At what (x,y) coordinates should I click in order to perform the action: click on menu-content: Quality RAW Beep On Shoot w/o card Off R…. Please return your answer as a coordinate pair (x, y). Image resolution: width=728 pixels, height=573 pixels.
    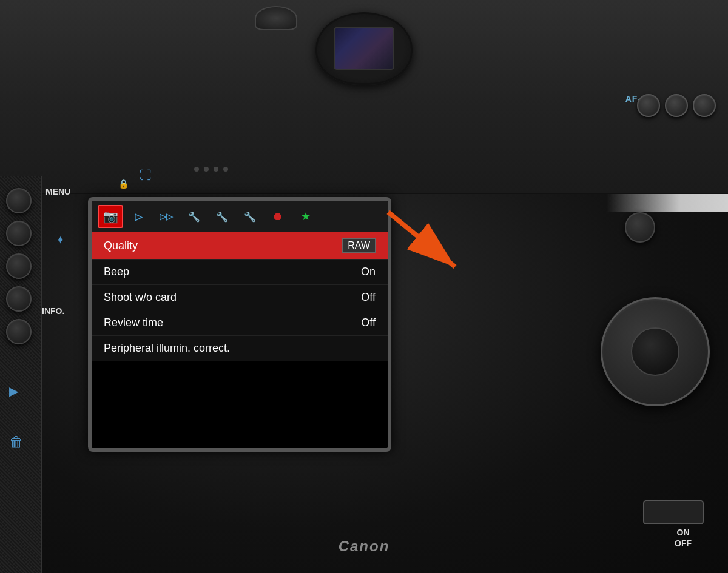
    Looking at the image, I should click on (240, 297).